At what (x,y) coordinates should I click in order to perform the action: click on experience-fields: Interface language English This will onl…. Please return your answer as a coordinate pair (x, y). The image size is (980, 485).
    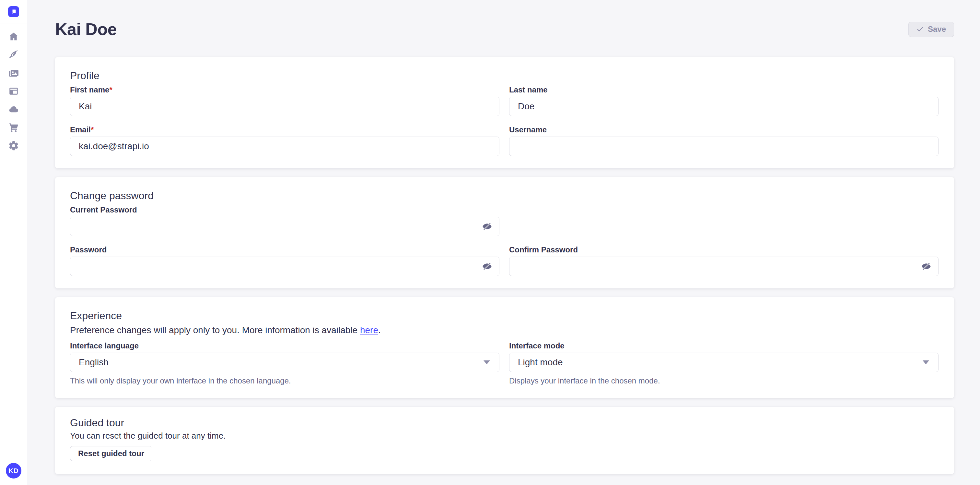
    Looking at the image, I should click on (504, 364).